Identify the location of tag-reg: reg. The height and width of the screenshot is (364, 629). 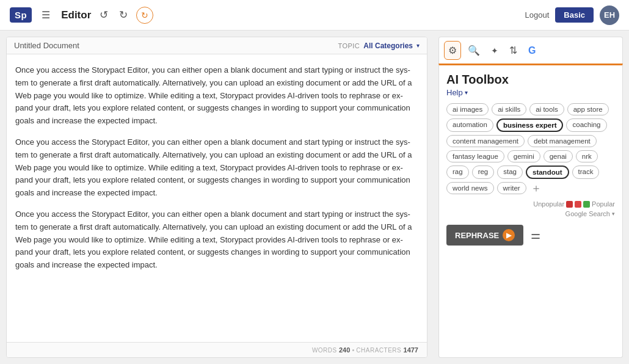
(484, 172).